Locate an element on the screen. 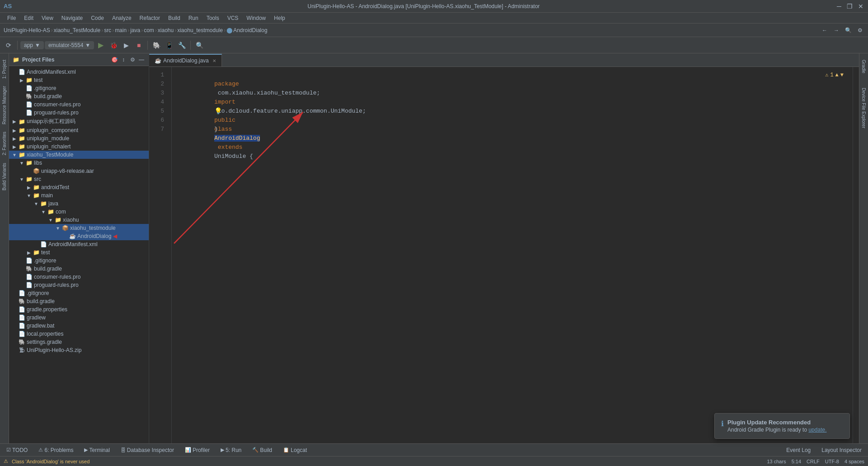  emulator-config-selector: emulator-5554 ▼ is located at coordinates (70, 45).